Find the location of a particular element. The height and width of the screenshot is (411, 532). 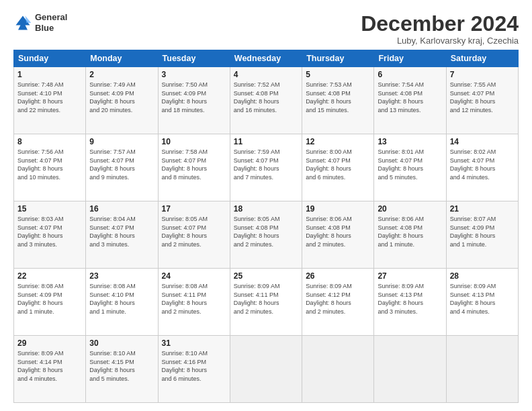

day-number: 14 is located at coordinates (482, 142).